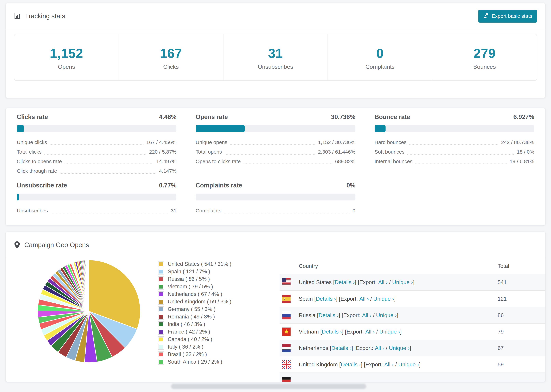 The image size is (551, 392). I want to click on header-divider, so click(276, 29).